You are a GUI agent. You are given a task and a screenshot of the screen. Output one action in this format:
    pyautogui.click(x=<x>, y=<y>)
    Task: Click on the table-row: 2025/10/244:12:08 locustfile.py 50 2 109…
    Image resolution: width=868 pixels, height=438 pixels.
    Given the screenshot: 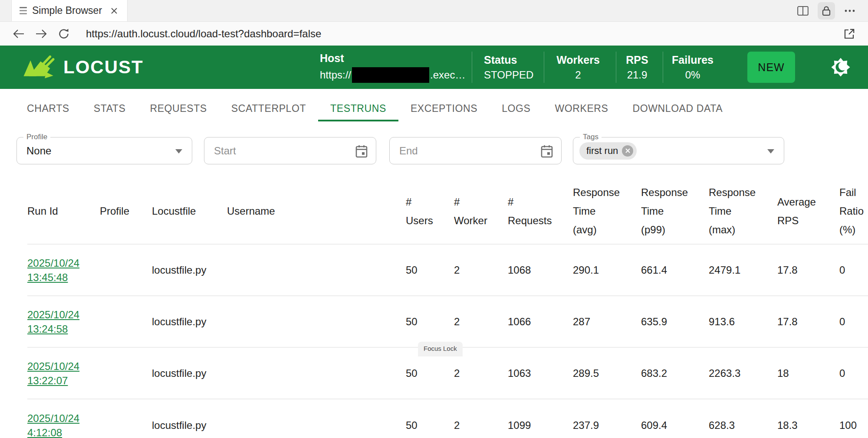 What is the action you would take?
    pyautogui.click(x=448, y=419)
    